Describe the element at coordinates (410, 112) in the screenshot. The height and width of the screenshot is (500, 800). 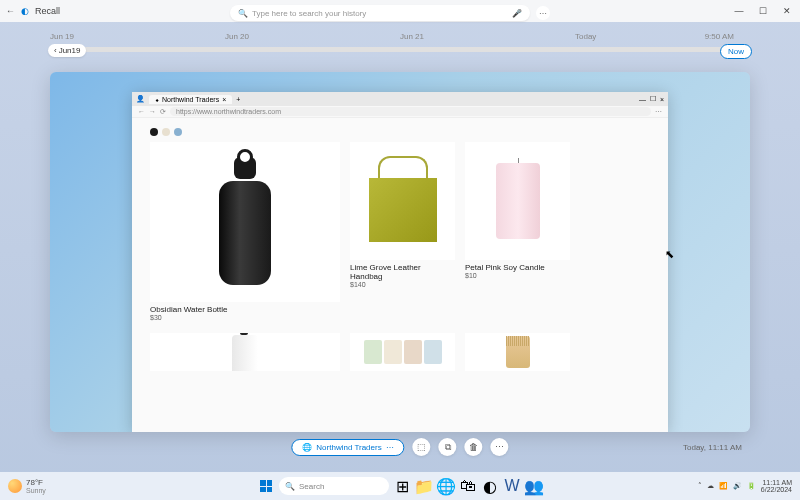
I see `address-bar: https://www.northwindtraders.com` at that location.